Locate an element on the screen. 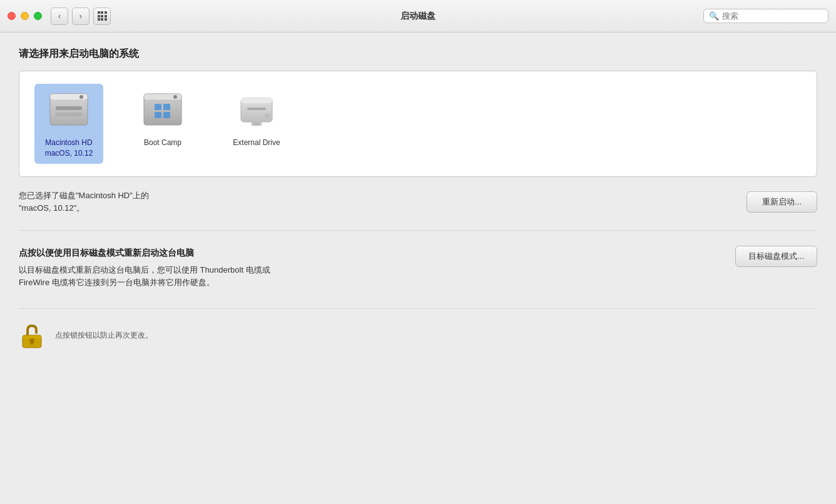 This screenshot has width=836, height=504. info-row: 您已选择了磁盘"Macintosh HD"上的"macOS, 10.12"。 重… is located at coordinates (418, 210).